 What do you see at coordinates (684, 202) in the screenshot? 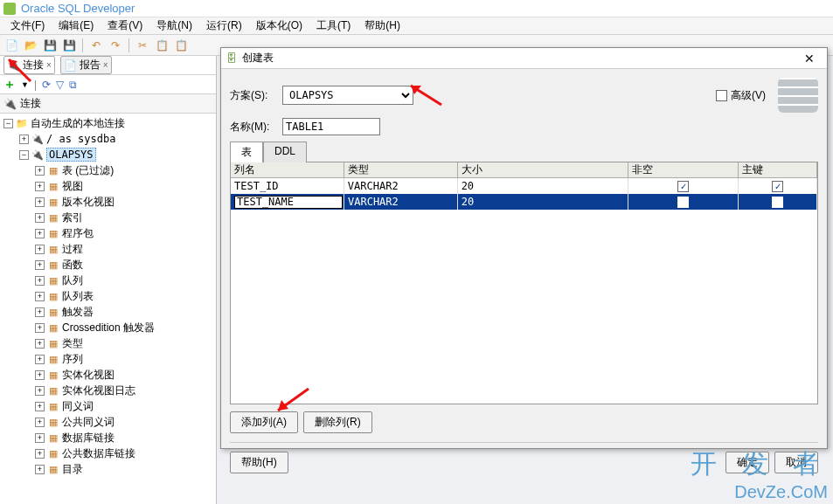
I see `cell-notnull` at bounding box center [684, 202].